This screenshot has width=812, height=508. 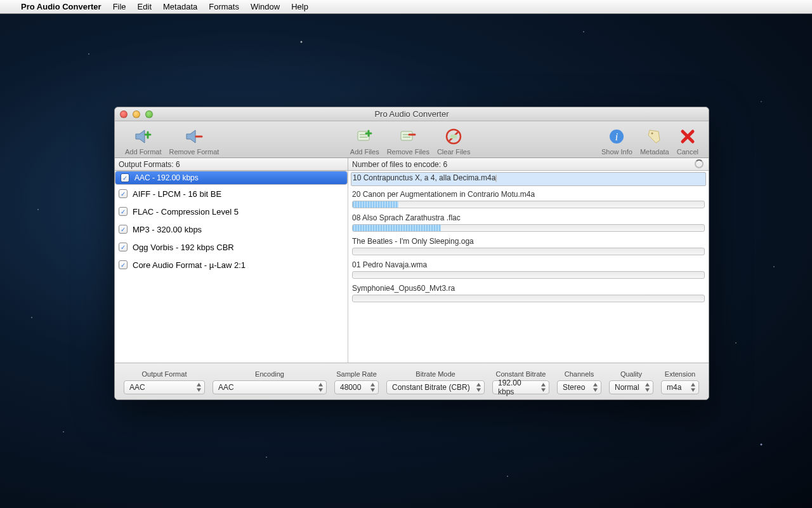 What do you see at coordinates (528, 265) in the screenshot?
I see `file-name: 01 Pedro Navaja.wma` at bounding box center [528, 265].